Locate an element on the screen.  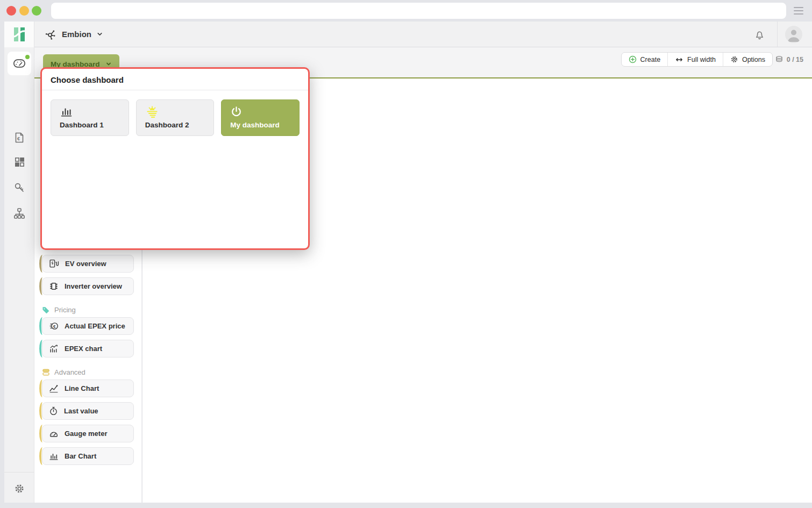
sunrise-icon is located at coordinates (152, 112).